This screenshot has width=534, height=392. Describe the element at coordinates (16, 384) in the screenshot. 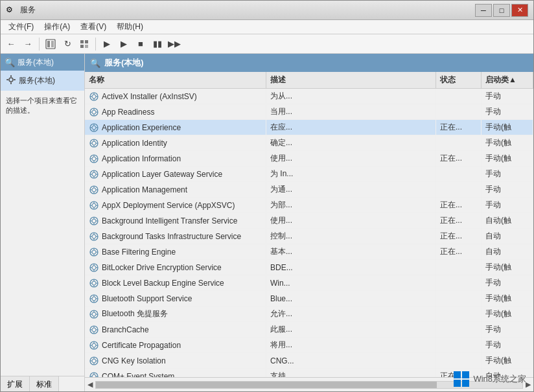

I see `sidebar-tab-expand: 扩展` at that location.